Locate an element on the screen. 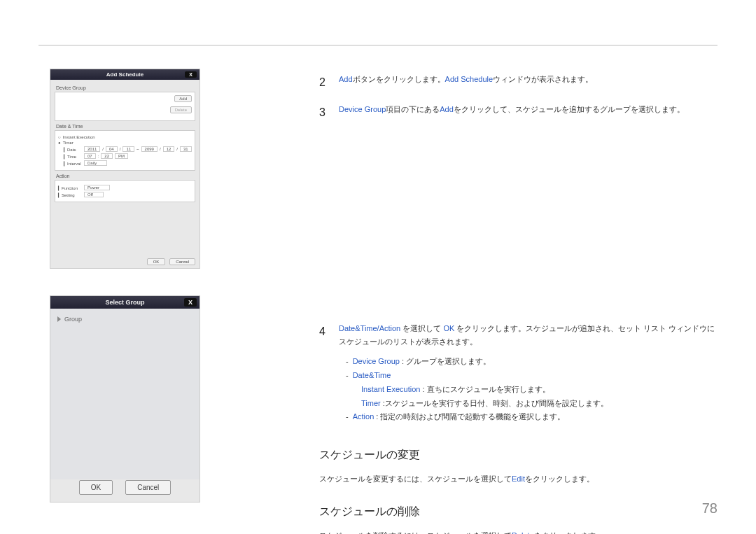 This screenshot has width=756, height=534. em-timer: Timer is located at coordinates (371, 403).